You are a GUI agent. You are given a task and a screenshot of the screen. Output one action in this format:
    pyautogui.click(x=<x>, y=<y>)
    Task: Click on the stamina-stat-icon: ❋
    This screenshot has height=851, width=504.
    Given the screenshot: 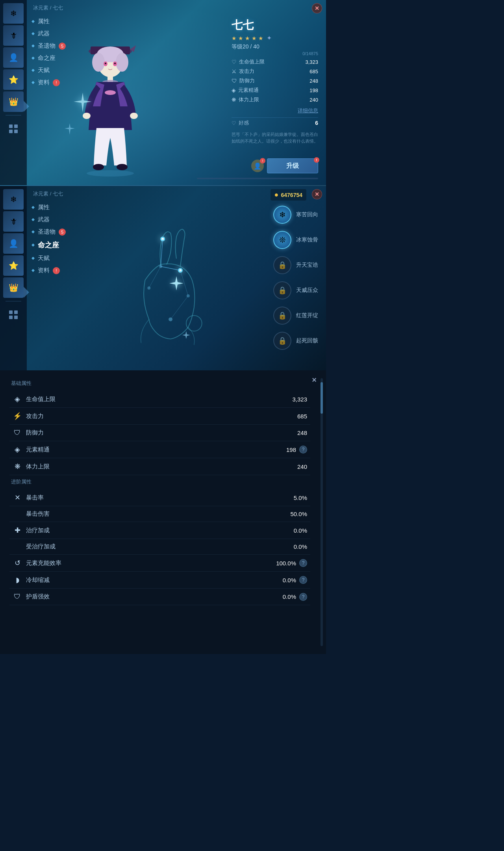 What is the action you would take?
    pyautogui.click(x=17, y=466)
    